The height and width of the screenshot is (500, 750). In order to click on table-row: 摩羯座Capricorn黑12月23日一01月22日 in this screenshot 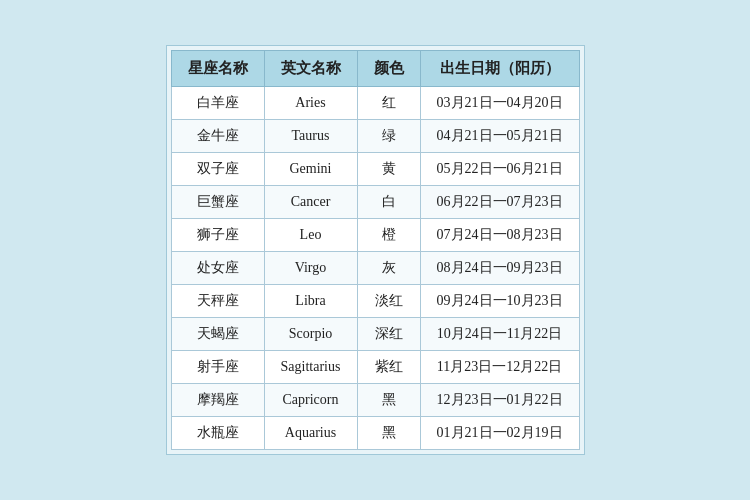, I will do `click(375, 400)`.